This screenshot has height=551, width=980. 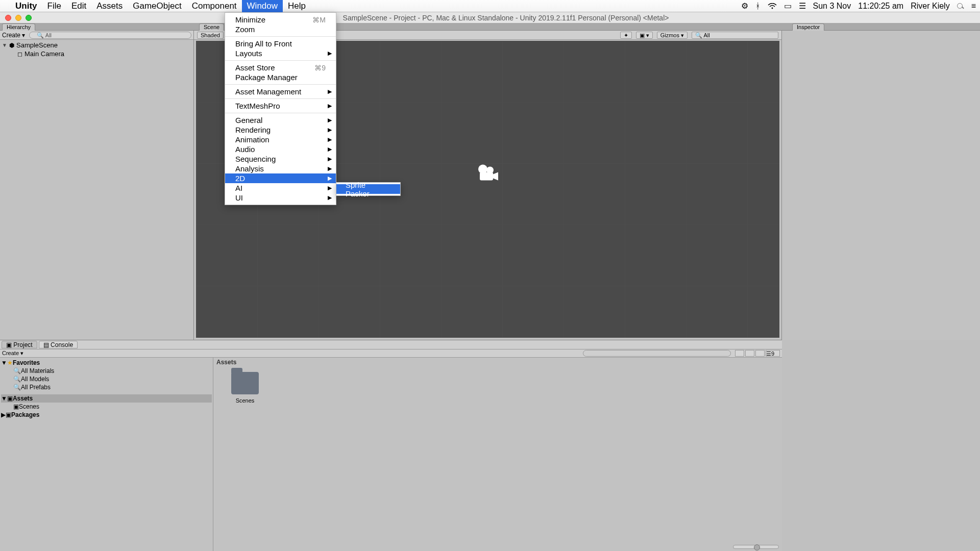 What do you see at coordinates (369, 189) in the screenshot?
I see `submenu-item-sprite-packer: Sprite Packer` at bounding box center [369, 189].